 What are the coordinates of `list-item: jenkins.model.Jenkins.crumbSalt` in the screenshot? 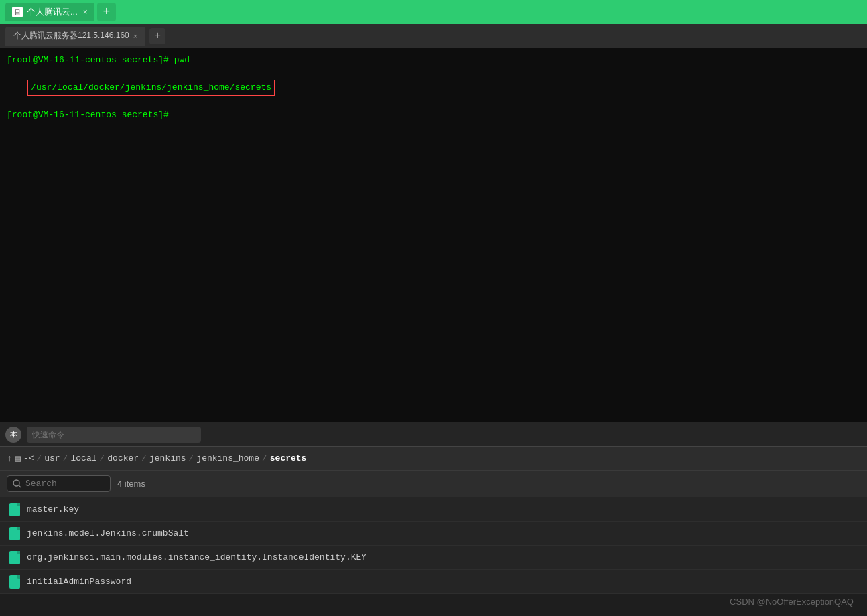 It's located at (433, 534).